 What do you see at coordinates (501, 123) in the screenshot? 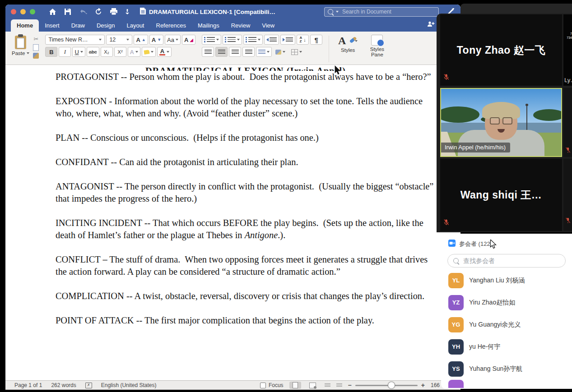
I see `video-tile-irwin: Irwin Appel (he/him/his)` at bounding box center [501, 123].